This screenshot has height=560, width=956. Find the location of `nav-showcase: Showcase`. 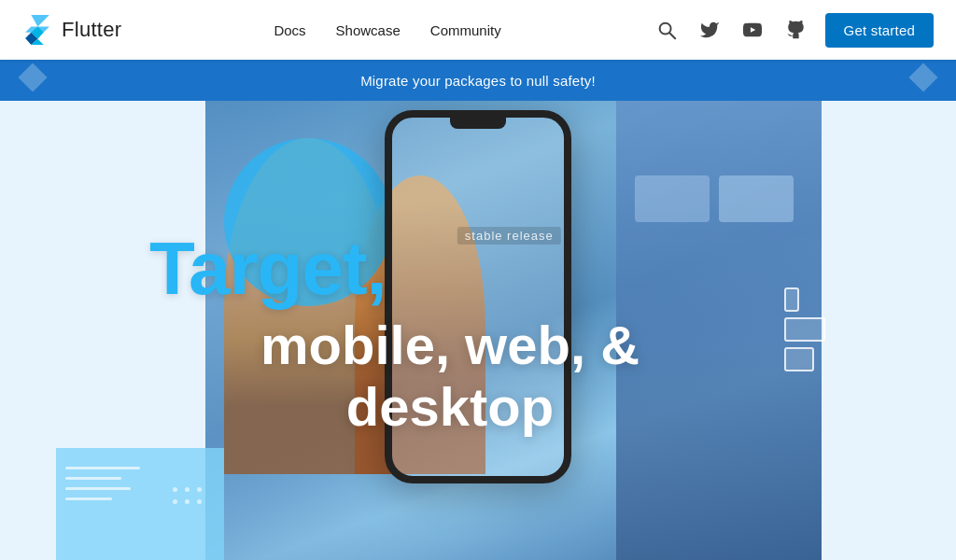

nav-showcase: Showcase is located at coordinates (368, 30).